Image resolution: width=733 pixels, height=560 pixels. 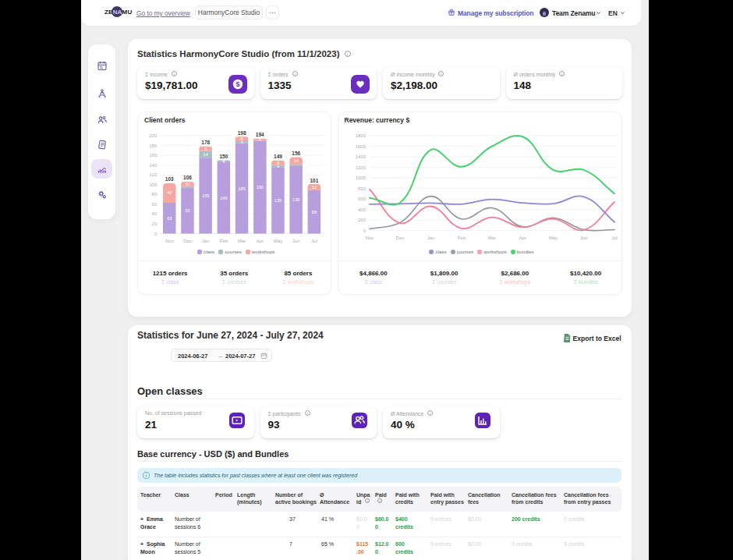 I want to click on svg-text: 180, so click(x=153, y=146).